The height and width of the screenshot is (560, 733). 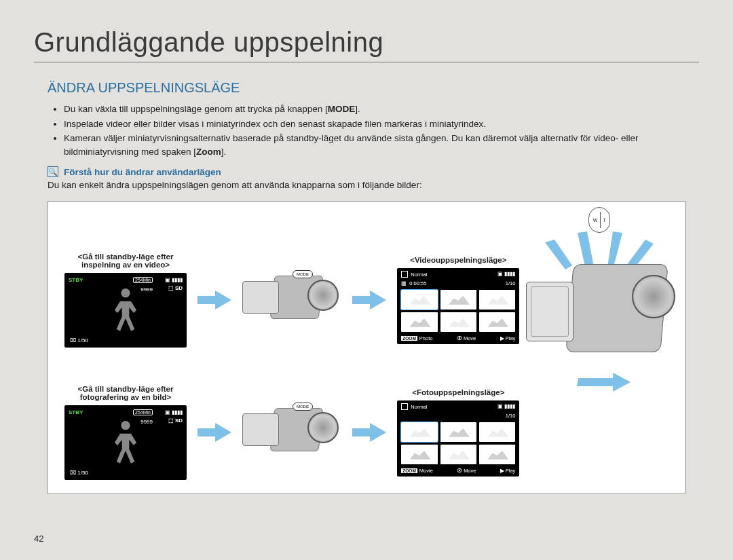 I want to click on bullet-text: Inspelade videor eller bilder visas i mi…, so click(x=275, y=124).